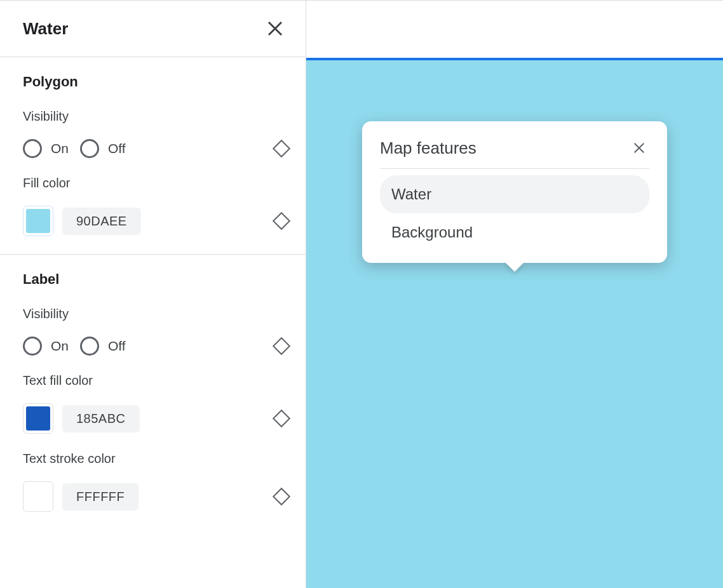 Image resolution: width=723 pixels, height=588 pixels. Describe the element at coordinates (428, 149) in the screenshot. I see `popover-title: Map features` at that location.